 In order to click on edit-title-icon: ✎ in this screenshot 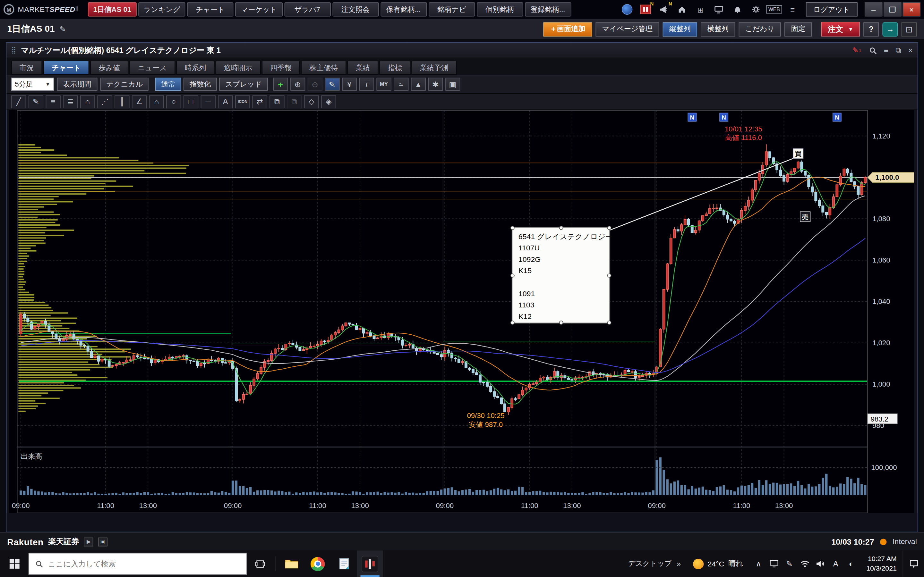, I will do `click(63, 29)`.